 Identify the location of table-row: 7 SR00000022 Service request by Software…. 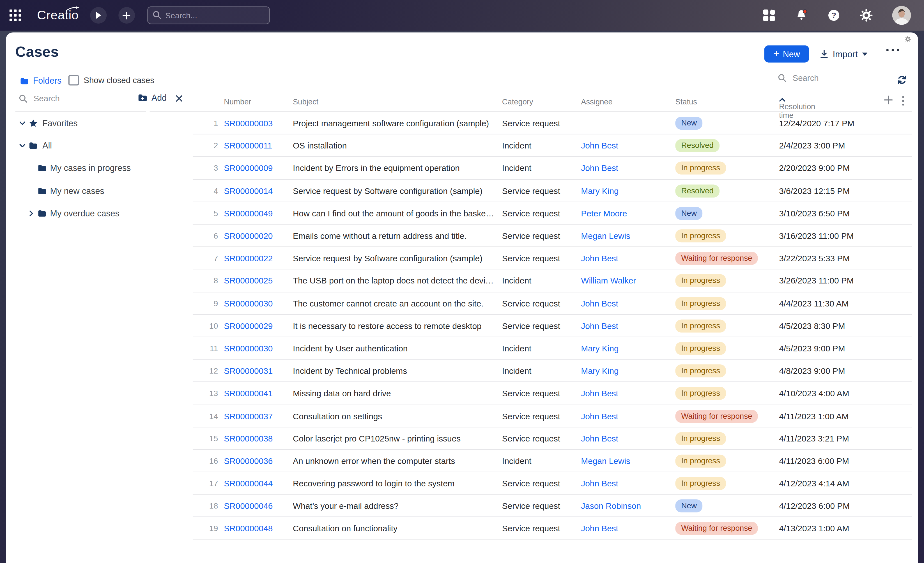
(462, 258).